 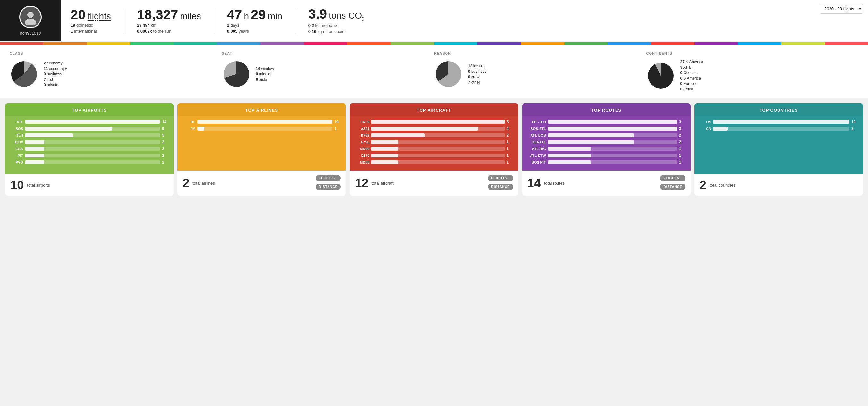 What do you see at coordinates (89, 150) in the screenshot?
I see `airports-card: TOP AIRPORTS ATL14BOS9TLH5DTW2LGA2PIT2PV…` at bounding box center [89, 150].